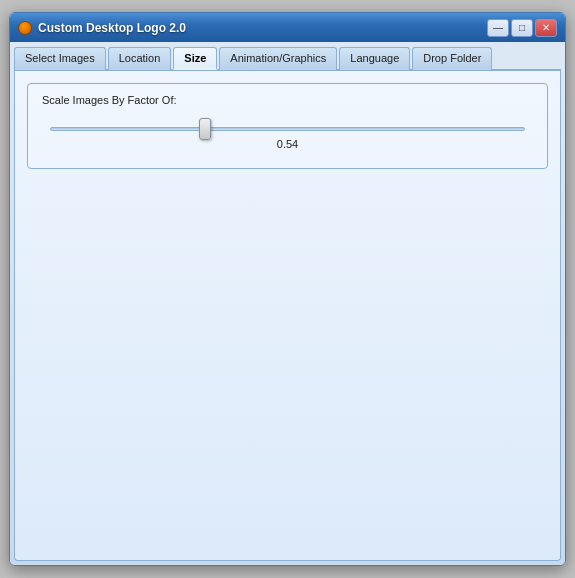  I want to click on tab-drop-folder: Drop Folder, so click(452, 58).